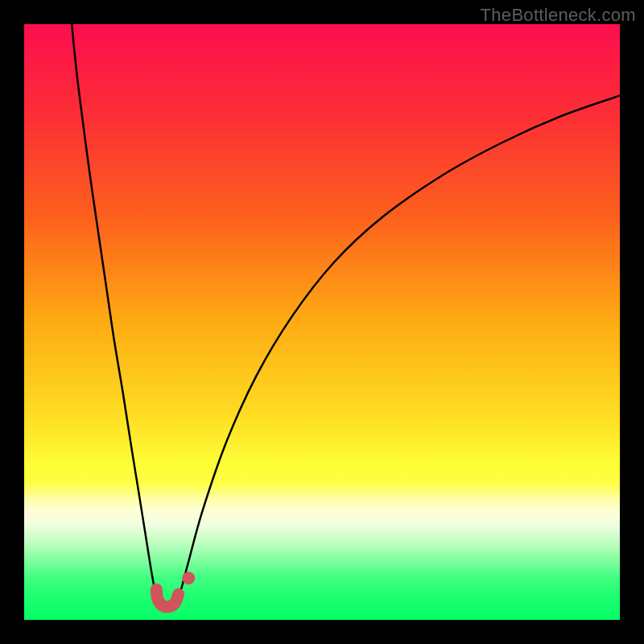  What do you see at coordinates (188, 578) in the screenshot?
I see `dip-dot-marker` at bounding box center [188, 578].